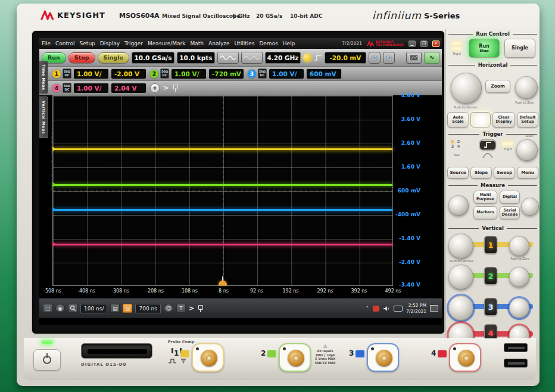  Describe the element at coordinates (91, 88) in the screenshot. I see `channel-4-scale-field: 1.00 V/` at that location.